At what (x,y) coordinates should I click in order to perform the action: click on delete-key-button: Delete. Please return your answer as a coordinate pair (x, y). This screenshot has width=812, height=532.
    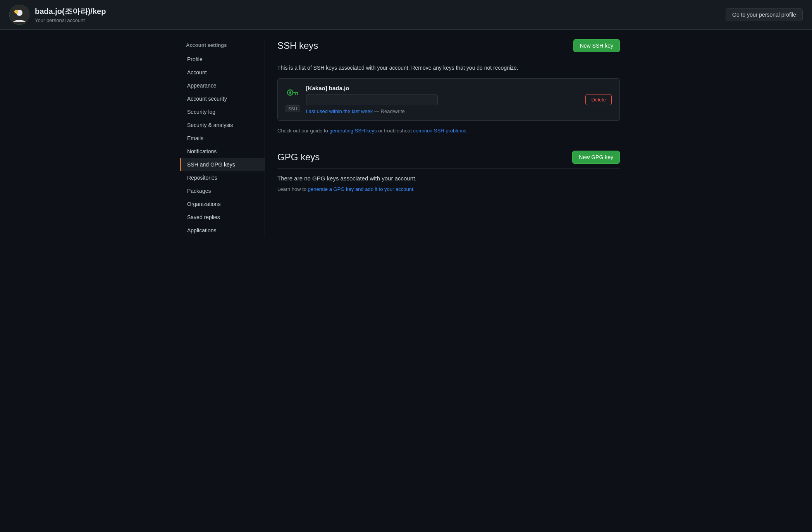
    Looking at the image, I should click on (599, 100).